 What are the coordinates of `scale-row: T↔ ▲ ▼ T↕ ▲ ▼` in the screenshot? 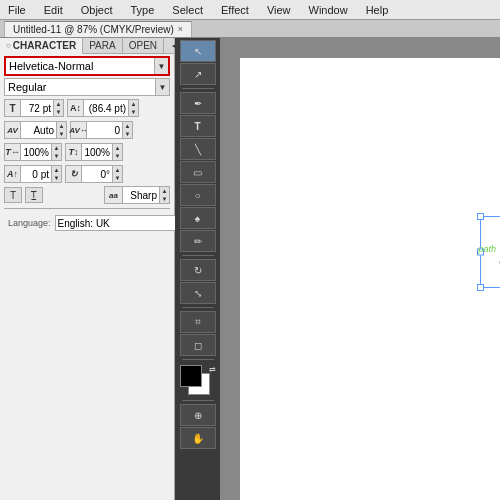 It's located at (87, 152).